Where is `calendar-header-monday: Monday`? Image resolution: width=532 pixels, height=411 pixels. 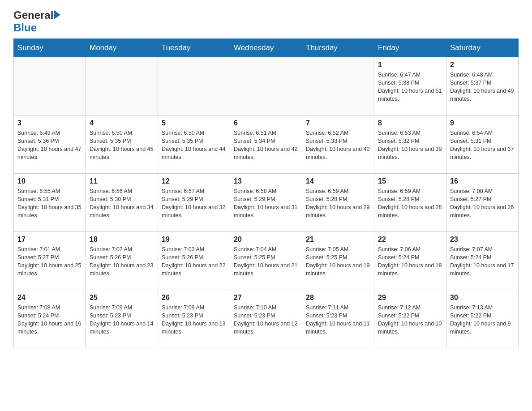
calendar-header-monday: Monday is located at coordinates (122, 48).